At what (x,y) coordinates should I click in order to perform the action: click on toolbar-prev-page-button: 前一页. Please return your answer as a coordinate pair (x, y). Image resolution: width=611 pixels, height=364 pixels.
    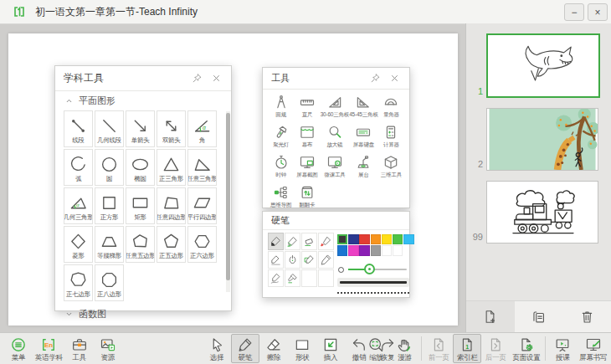
    Looking at the image, I should click on (439, 348).